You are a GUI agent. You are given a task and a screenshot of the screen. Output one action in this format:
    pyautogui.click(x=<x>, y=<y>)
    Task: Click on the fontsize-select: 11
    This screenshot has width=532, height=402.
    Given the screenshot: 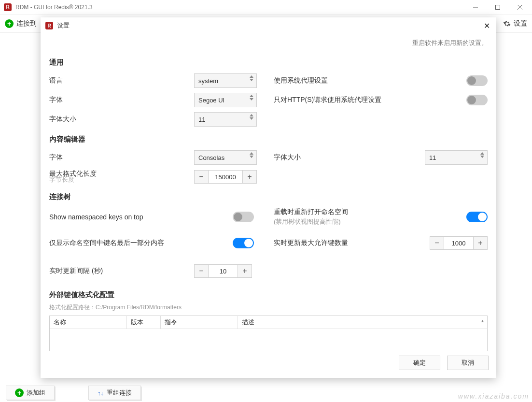 What is the action you would take?
    pyautogui.click(x=225, y=119)
    